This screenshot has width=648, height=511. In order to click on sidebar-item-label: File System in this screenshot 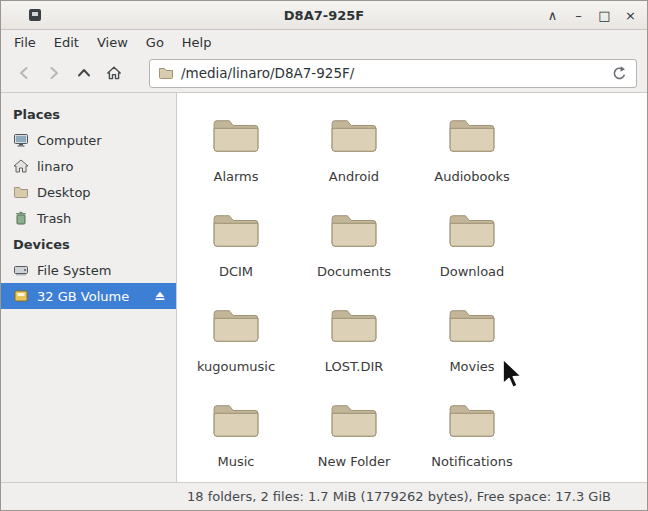, I will do `click(74, 270)`.